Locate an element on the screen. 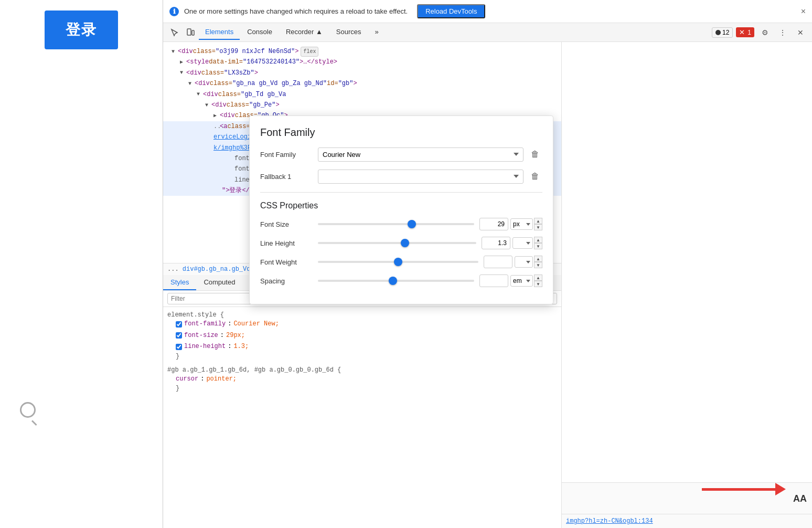 This screenshot has height=528, width=812. tree-line: ▶ <style data-iml="1647532240143">…</sty… is located at coordinates (362, 62).